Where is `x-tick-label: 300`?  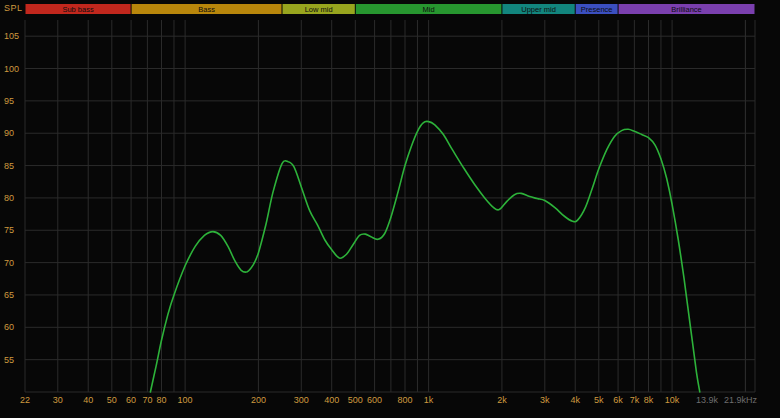
x-tick-label: 300 is located at coordinates (302, 400).